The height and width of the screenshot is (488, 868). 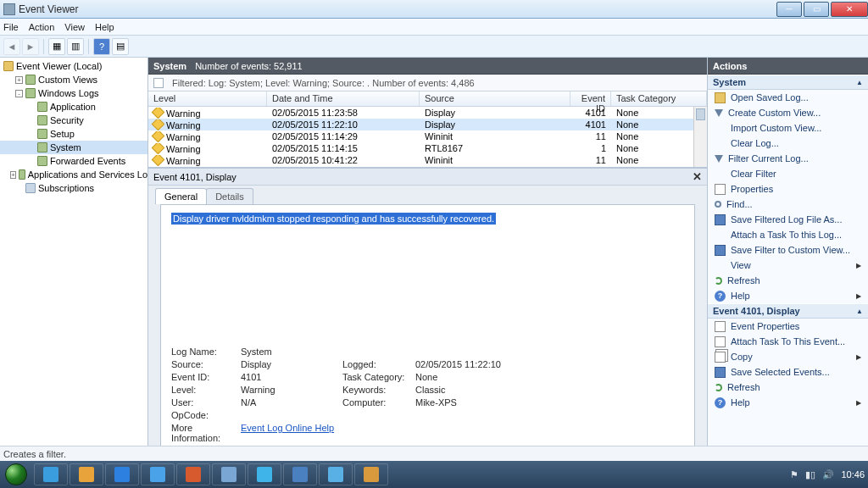 I want to click on toolbar-btn-3: ▤, so click(x=120, y=47).